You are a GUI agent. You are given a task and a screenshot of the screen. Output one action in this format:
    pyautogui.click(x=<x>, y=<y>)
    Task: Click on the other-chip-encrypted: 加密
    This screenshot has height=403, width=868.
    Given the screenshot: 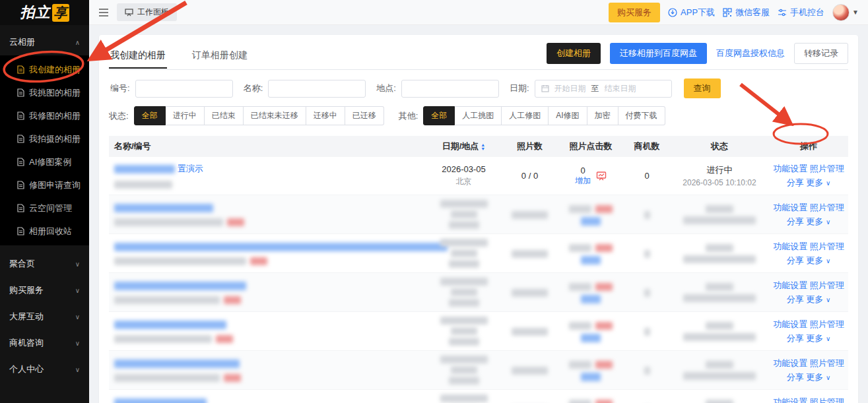 What is the action you would take?
    pyautogui.click(x=603, y=116)
    